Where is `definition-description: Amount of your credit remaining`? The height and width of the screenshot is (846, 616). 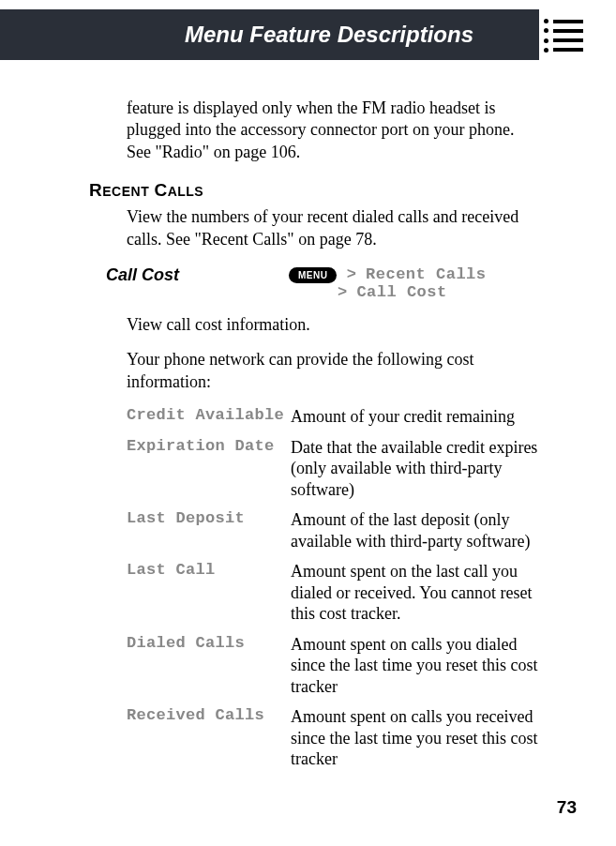
definition-description: Amount of your credit remaining is located at coordinates (416, 416).